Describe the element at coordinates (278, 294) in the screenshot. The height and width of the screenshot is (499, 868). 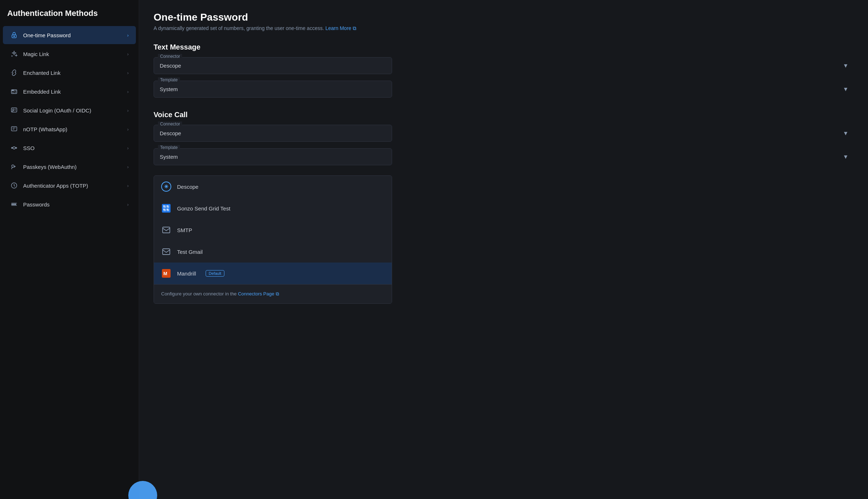
I see `connectors-external-link-icon: ⧉` at that location.